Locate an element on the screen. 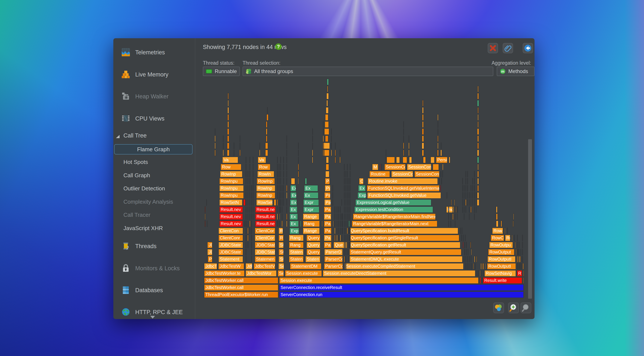 This screenshot has width=644, height=356. flame-frame: Session.executeCompiledStatement is located at coordinates (404, 266).